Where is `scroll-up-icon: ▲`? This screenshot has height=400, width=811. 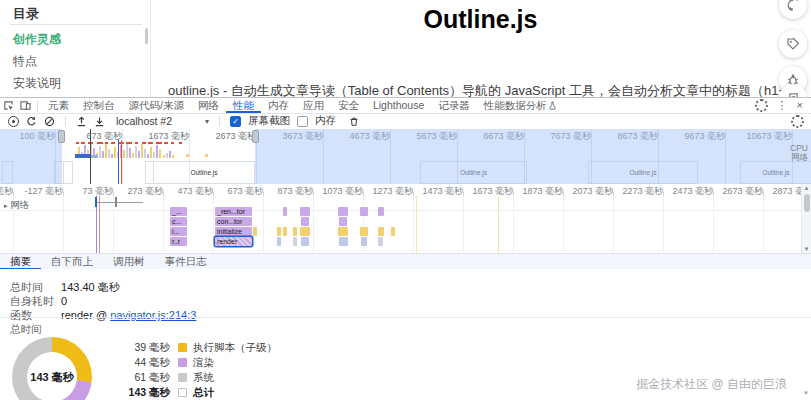
scroll-up-icon: ▲ is located at coordinates (806, 188).